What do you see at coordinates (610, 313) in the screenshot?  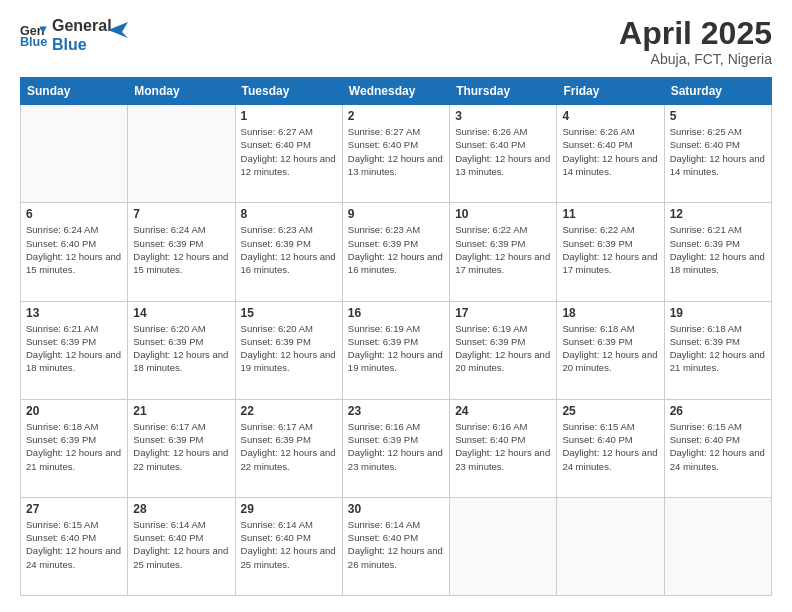 I see `day-number: 18` at bounding box center [610, 313].